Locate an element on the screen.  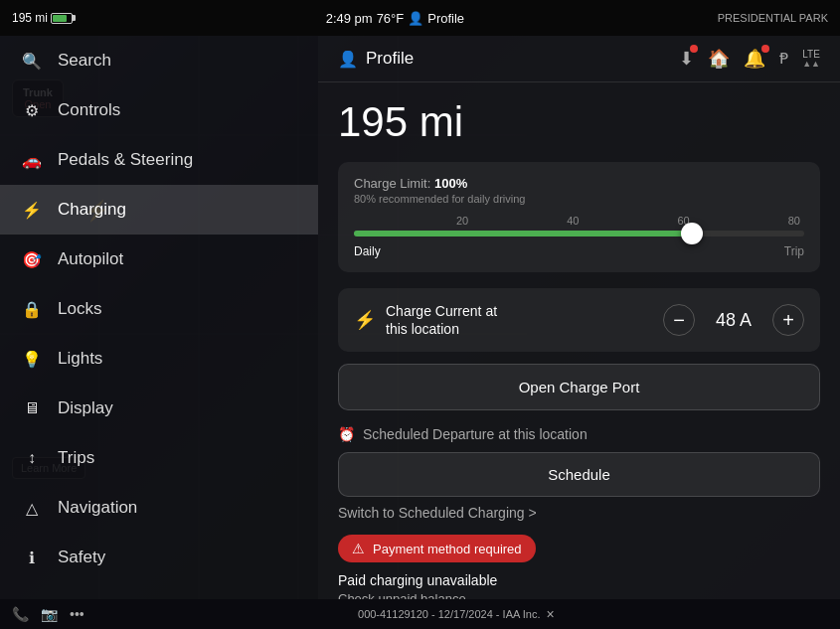
profile-name: Profile is located at coordinates (390, 59).